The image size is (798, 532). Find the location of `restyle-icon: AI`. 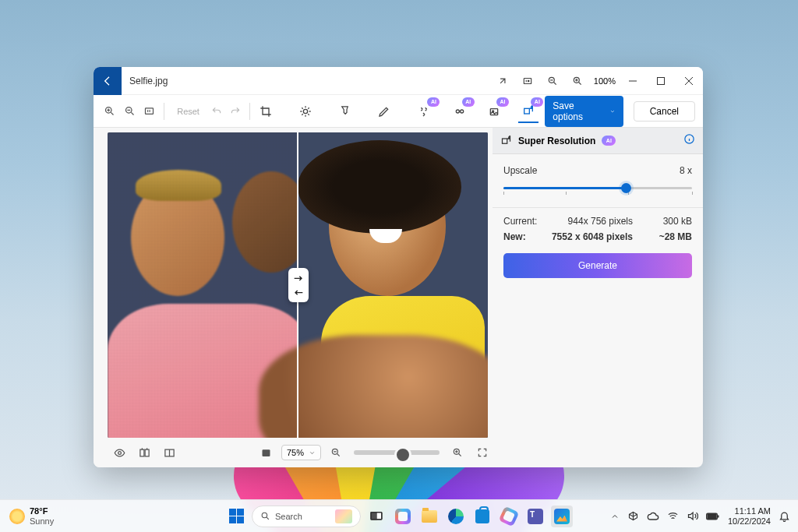

restyle-icon: AI is located at coordinates (494, 111).